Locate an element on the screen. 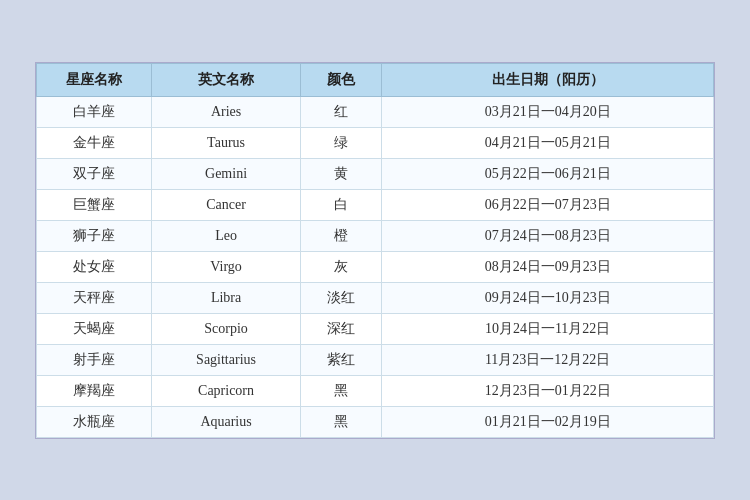  table-row: 天蝎座Scorpio深红10月24日一11月22日 is located at coordinates (376, 328).